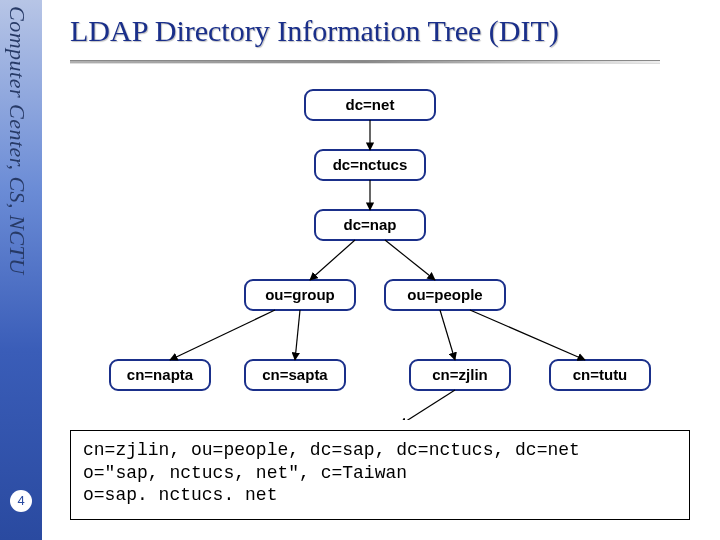 The image size is (720, 540). Describe the element at coordinates (180, 495) in the screenshot. I see `dn-line-3: o=sap. nctucs. net` at that location.